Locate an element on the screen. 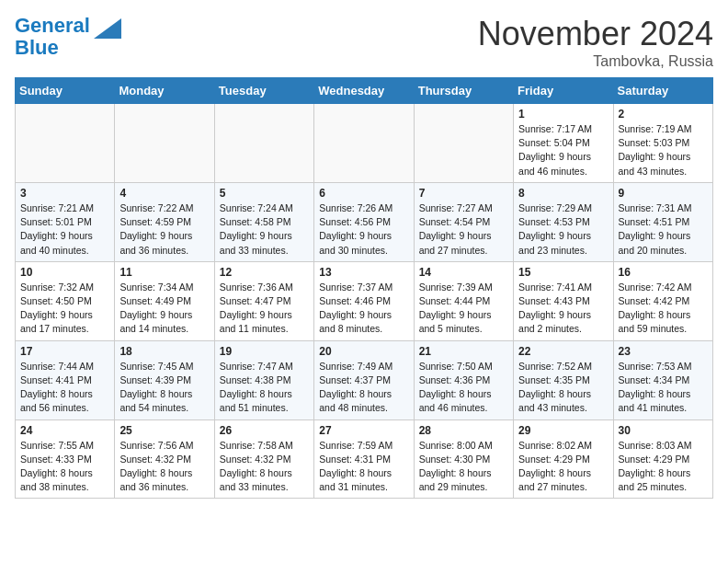  day-info: Sunrise: 8:03 AM Sunset: 4:29 PM Dayligh… is located at coordinates (664, 467).